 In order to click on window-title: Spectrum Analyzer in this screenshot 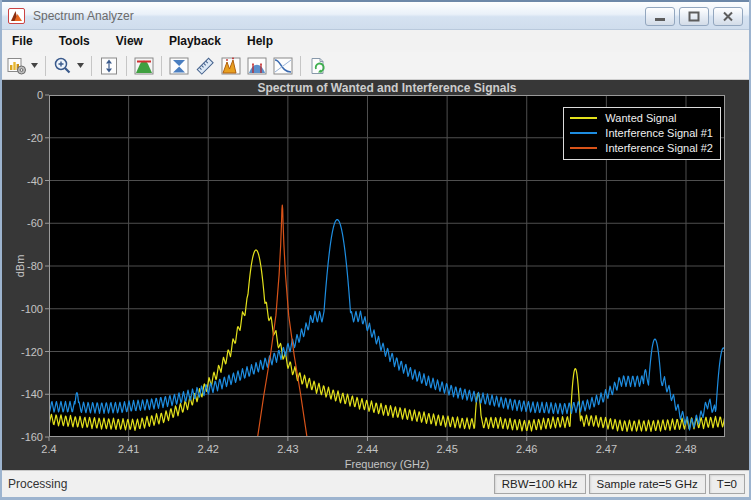, I will do `click(84, 16)`.